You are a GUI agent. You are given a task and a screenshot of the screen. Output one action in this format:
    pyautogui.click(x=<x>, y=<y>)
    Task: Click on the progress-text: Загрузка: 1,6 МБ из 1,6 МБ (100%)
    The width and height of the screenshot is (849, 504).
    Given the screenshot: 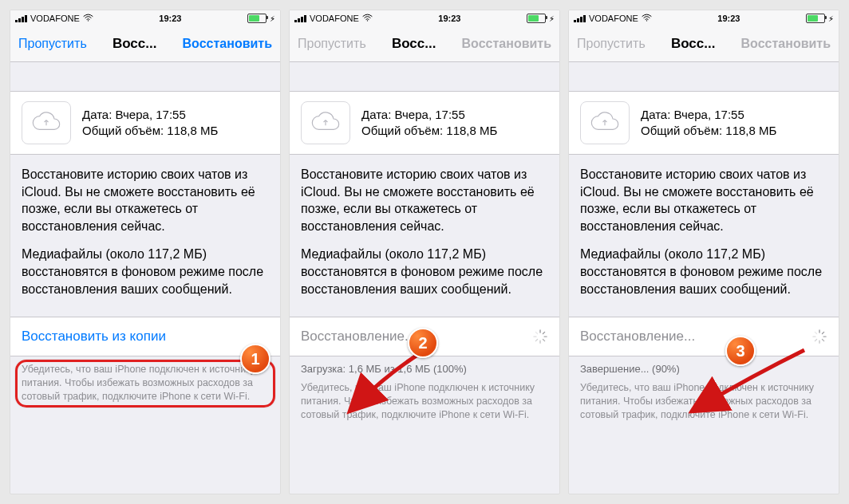 What is the action you would take?
    pyautogui.click(x=424, y=365)
    